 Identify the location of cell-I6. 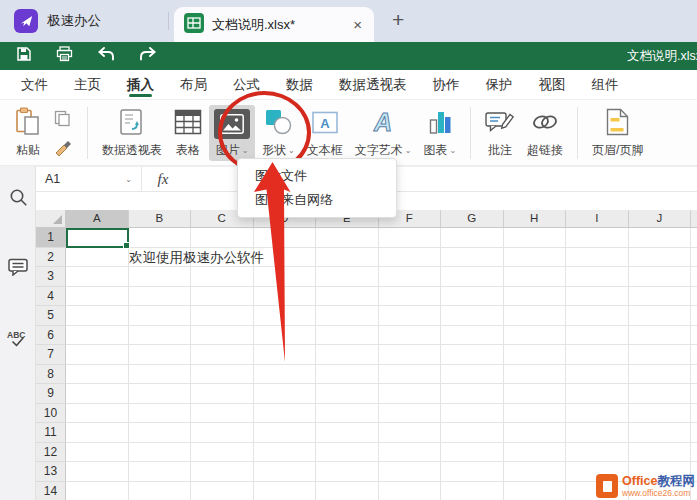
(598, 336).